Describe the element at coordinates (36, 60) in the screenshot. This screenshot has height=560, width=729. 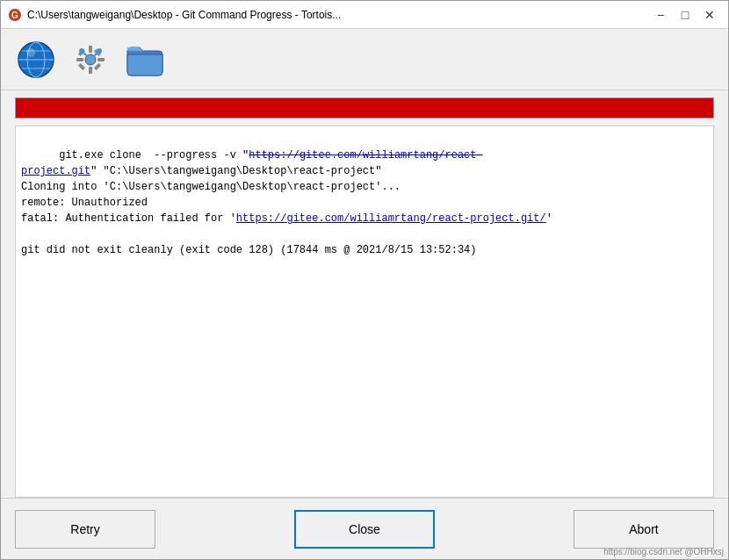
I see `globe-toolbar-icon` at that location.